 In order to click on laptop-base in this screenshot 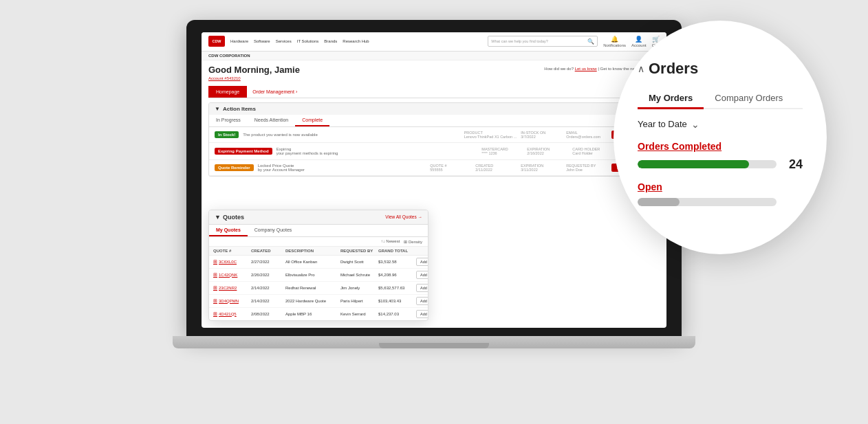, I will do `click(434, 342)`.